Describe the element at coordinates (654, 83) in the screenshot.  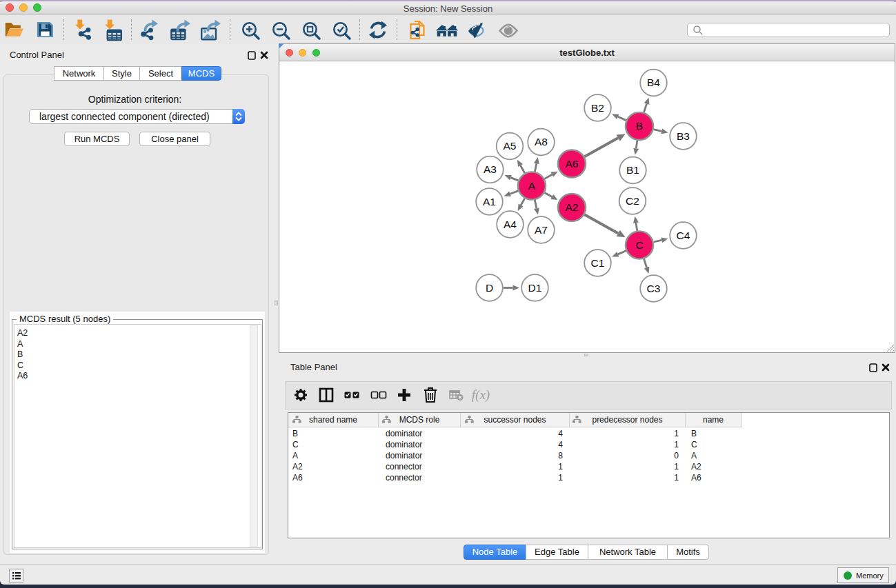
I see `svg-text: B4` at that location.